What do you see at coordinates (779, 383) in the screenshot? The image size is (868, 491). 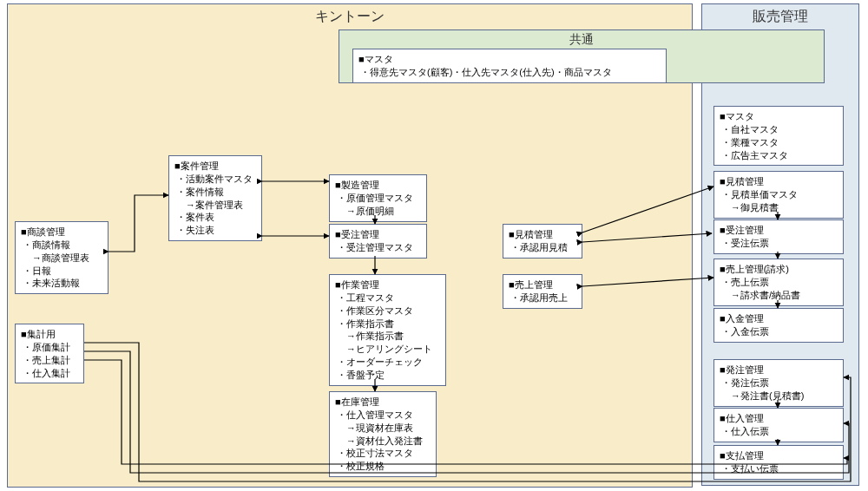 I see `list-item: ・発注伝票` at bounding box center [779, 383].